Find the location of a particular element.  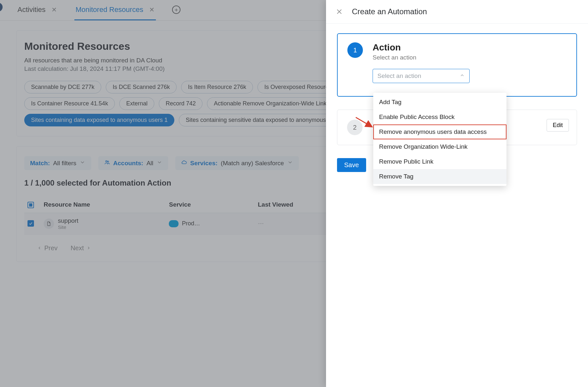

step-1-subtitle: Select an action is located at coordinates (395, 58).